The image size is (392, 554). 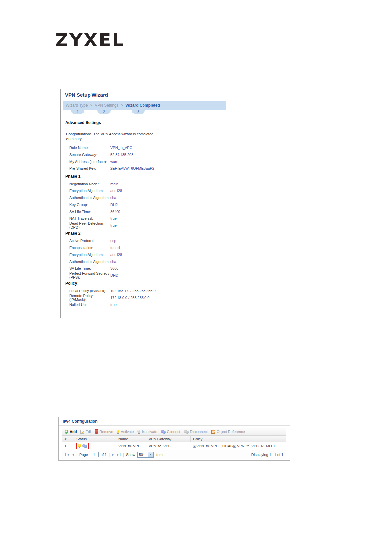 I want to click on summary-row-secure-gateway: Secure Gateway: 52.39.135.203, so click(x=145, y=155).